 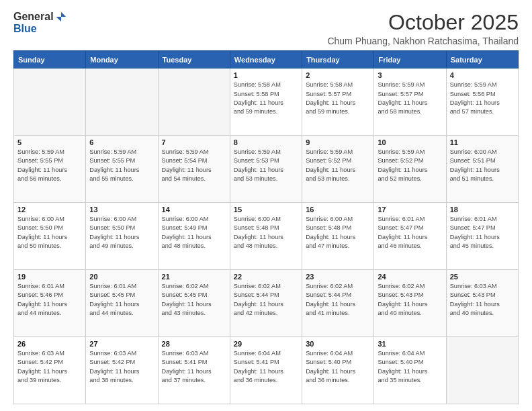 What do you see at coordinates (257, 94) in the screenshot?
I see `day-info-line: Sunset: 5:58 PM` at bounding box center [257, 94].